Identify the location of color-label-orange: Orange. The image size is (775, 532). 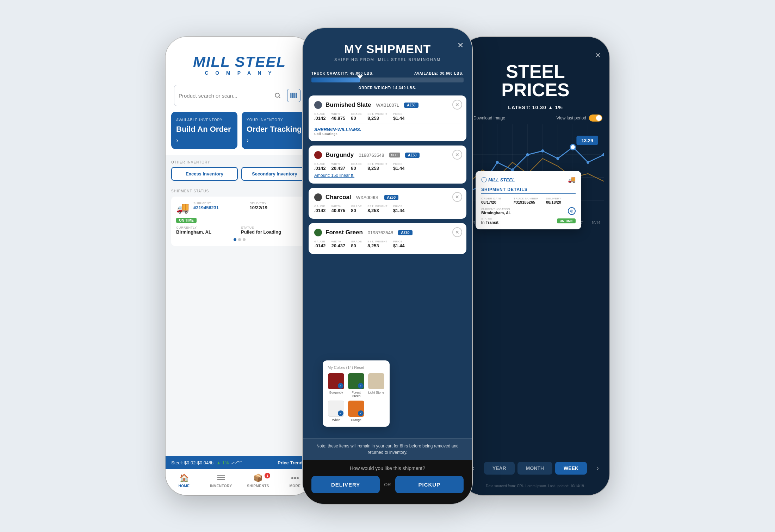
(356, 420).